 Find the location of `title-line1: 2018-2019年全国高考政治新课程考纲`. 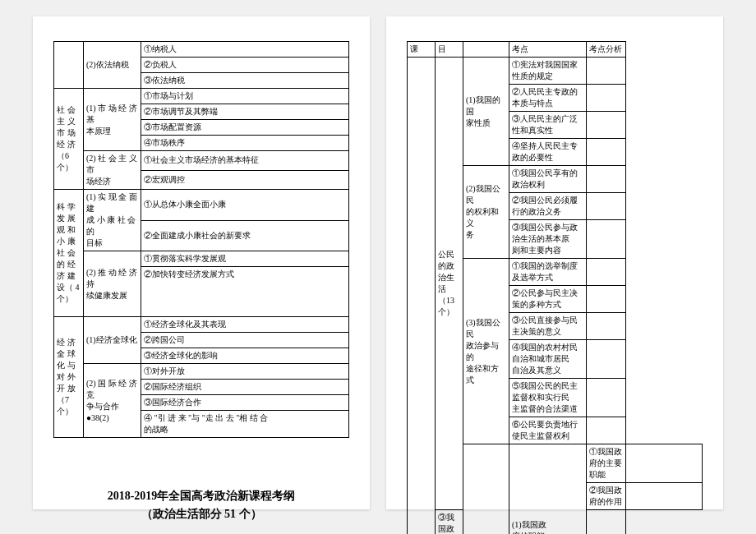

title-line1: 2018-2019年全国高考政治新课程考纲 is located at coordinates (201, 496).